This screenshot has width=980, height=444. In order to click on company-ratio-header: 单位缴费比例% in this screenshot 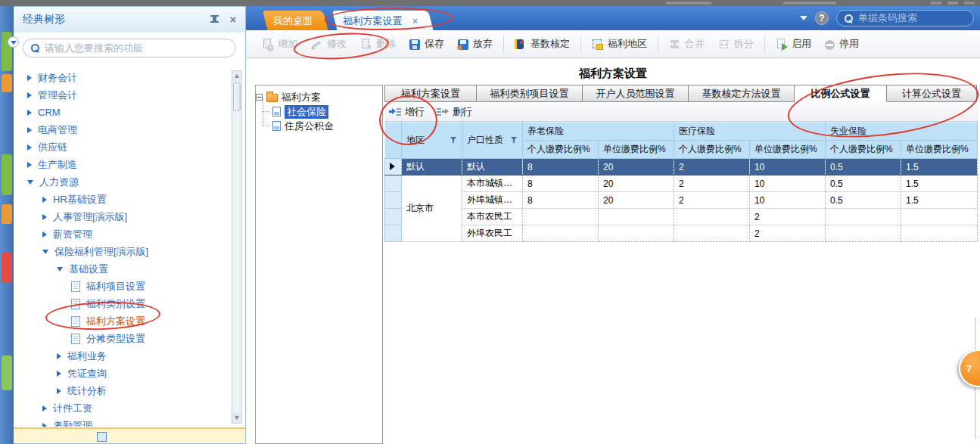, I will do `click(788, 150)`.